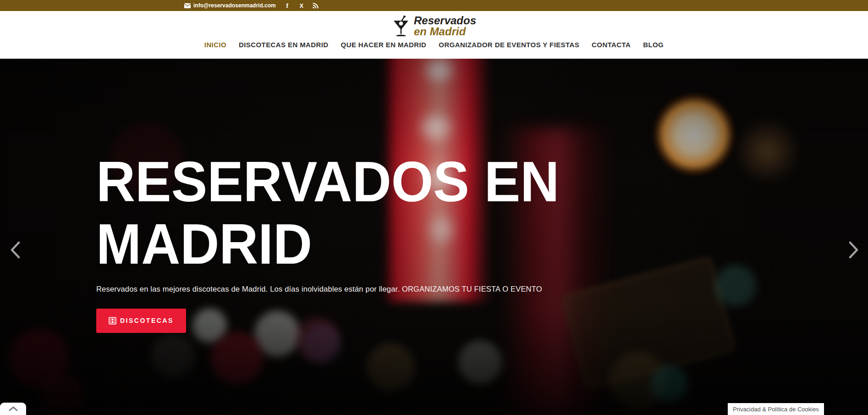 The image size is (868, 415). Describe the element at coordinates (434, 35) in the screenshot. I see `site-header: Reservados en Madrid INICIODISCOTECAS EN…` at that location.